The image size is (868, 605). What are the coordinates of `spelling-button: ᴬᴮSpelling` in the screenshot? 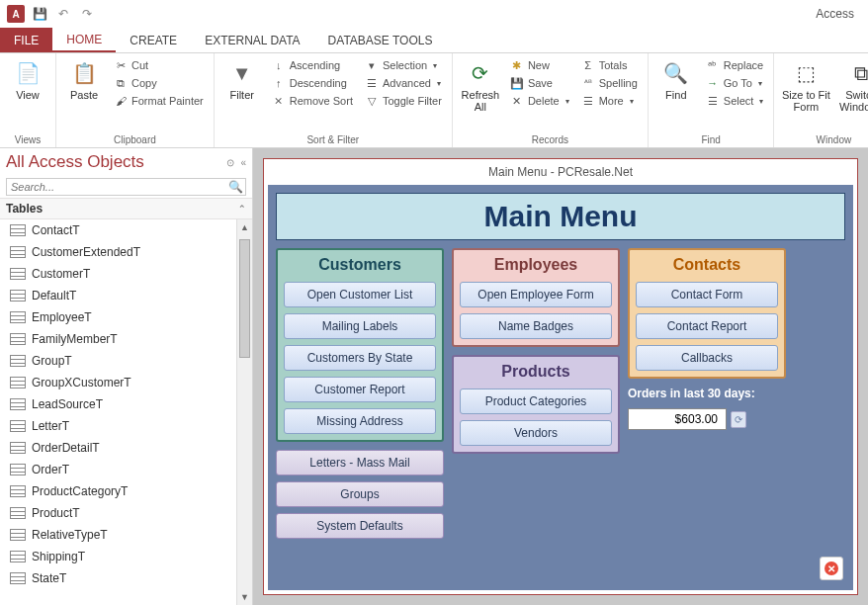 It's located at (609, 83).